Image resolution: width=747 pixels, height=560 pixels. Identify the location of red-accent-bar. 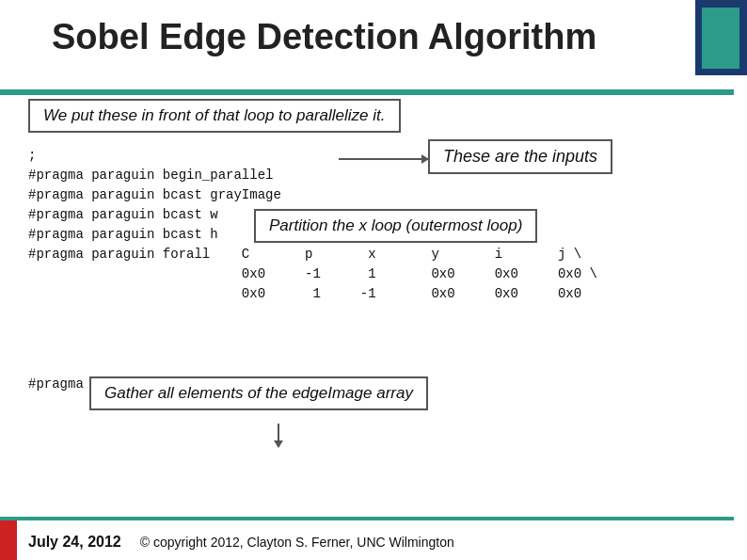
(8, 540).